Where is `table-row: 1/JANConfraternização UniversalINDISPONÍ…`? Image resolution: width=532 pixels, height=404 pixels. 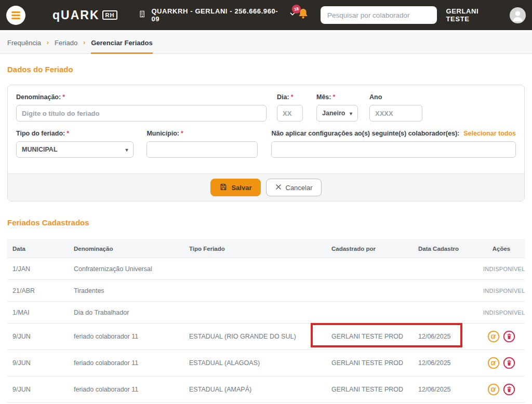
table-row: 1/JANConfraternização UniversalINDISPONÍ… is located at coordinates (266, 269).